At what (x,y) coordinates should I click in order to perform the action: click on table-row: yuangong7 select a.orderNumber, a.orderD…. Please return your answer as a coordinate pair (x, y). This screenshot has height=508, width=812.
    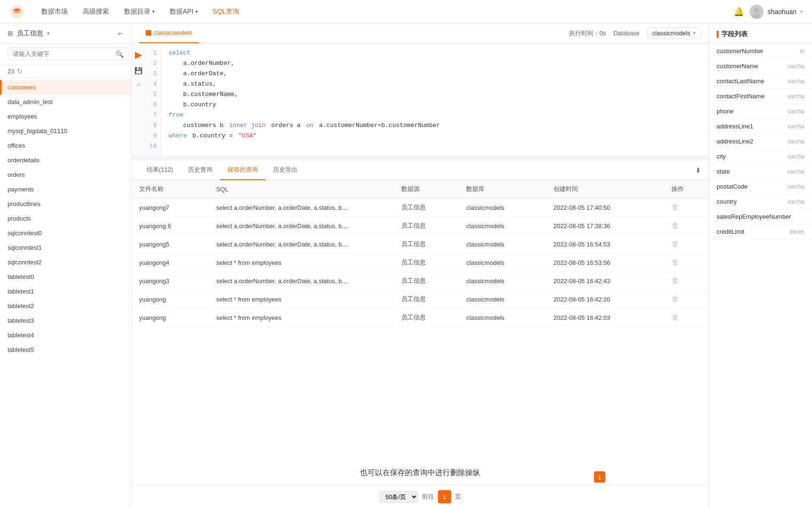
    Looking at the image, I should click on (420, 208).